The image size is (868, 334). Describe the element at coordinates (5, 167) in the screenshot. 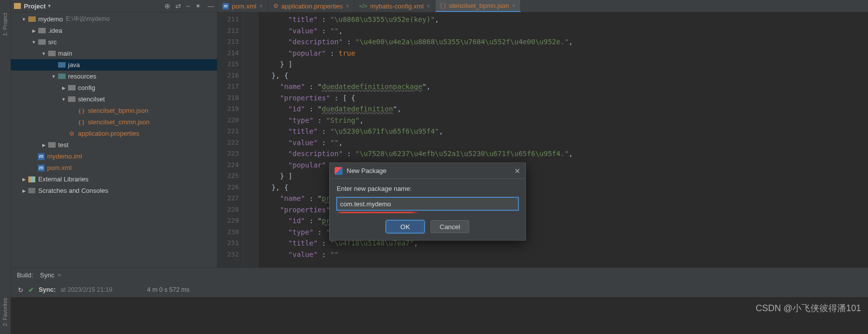

I see `left-gutter: 1: Project 2: Favorites` at that location.